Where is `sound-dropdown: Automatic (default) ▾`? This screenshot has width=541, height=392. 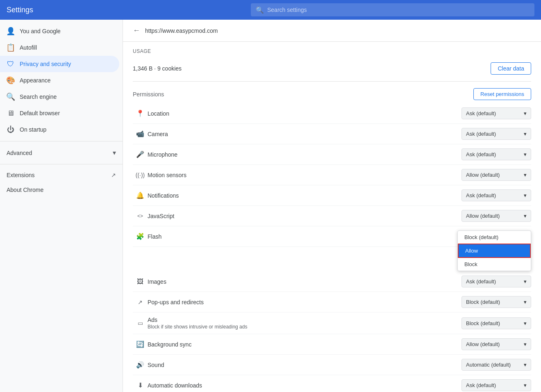 sound-dropdown: Automatic (default) ▾ is located at coordinates (496, 365).